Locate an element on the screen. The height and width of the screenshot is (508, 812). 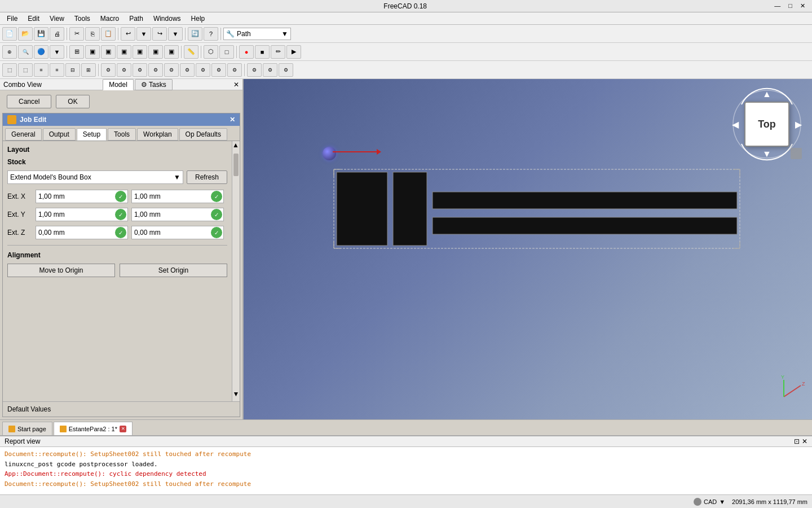
ext-z-input-1: ✓ is located at coordinates (82, 233).